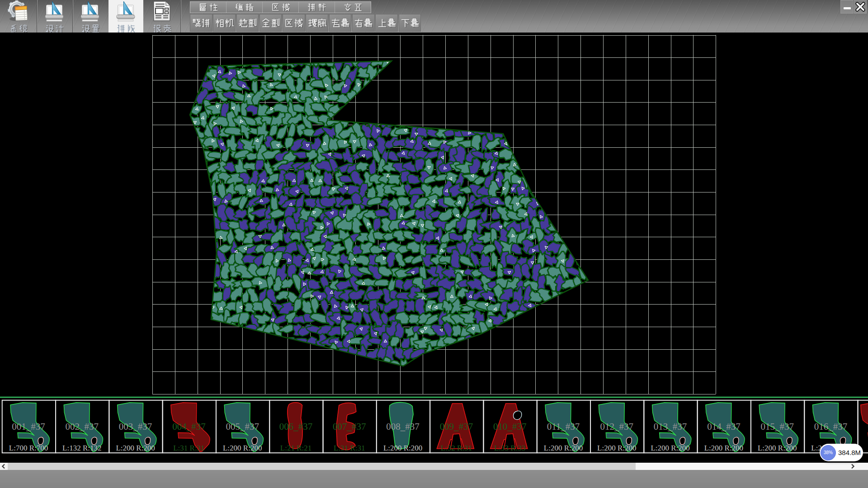 The image size is (868, 488). What do you see at coordinates (457, 448) in the screenshot?
I see `svg-text: L:32 R:31` at bounding box center [457, 448].